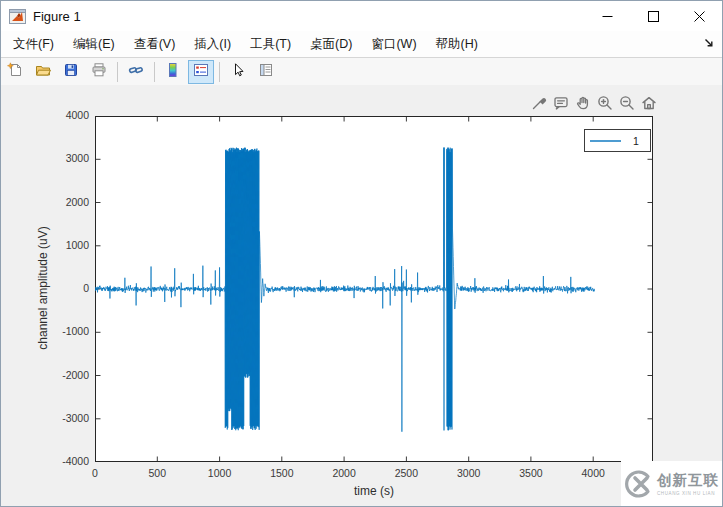 This screenshot has height=507, width=723. Describe the element at coordinates (374, 491) in the screenshot. I see `x-axis-label: time (s)` at that location.